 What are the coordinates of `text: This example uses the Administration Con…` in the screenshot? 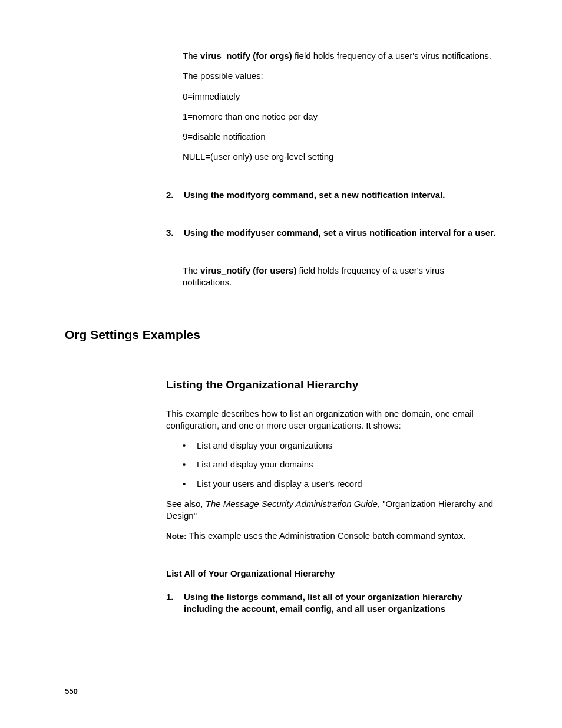 It's located at (326, 535).